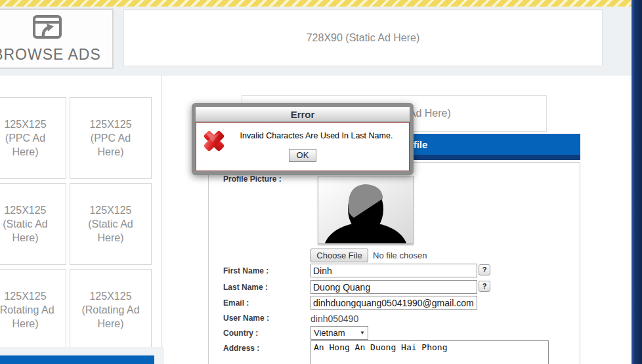 Image resolution: width=642 pixels, height=364 pixels. I want to click on first-name-help-button: ?, so click(484, 270).